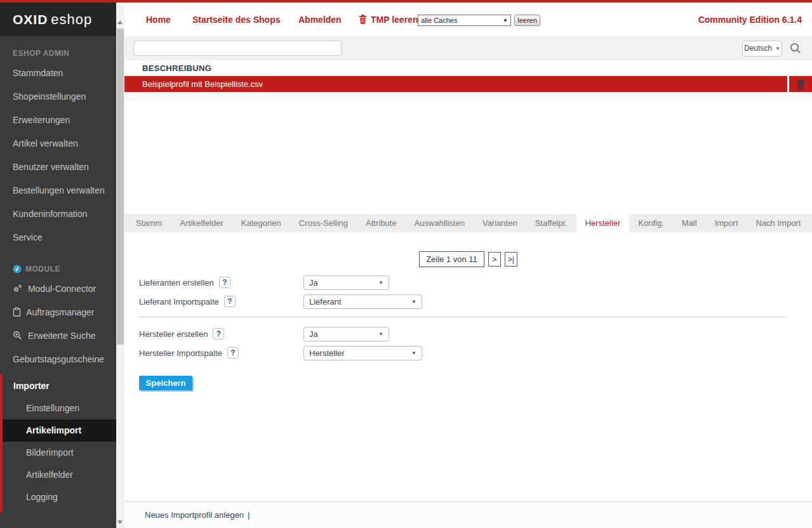 The width and height of the screenshot is (812, 528). Describe the element at coordinates (120, 522) in the screenshot. I see `scrollbar-down-arrow-icon` at that location.